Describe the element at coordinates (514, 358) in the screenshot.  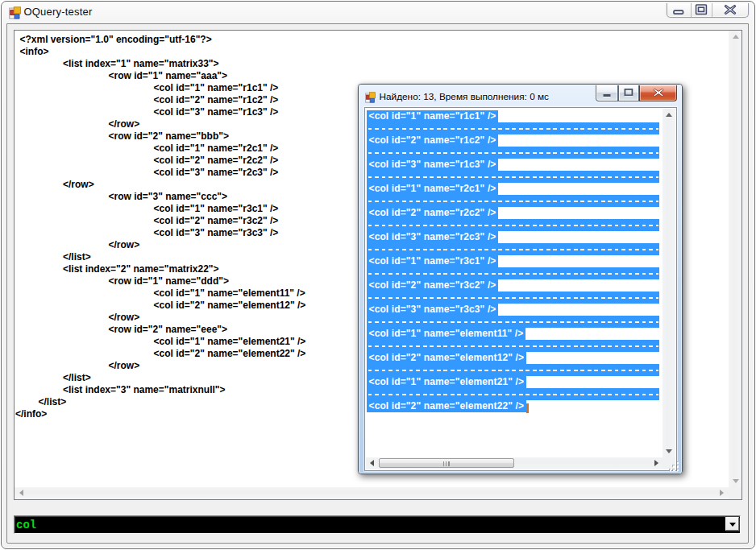
I see `result-item-row: <col id="2" name="element12" />` at that location.